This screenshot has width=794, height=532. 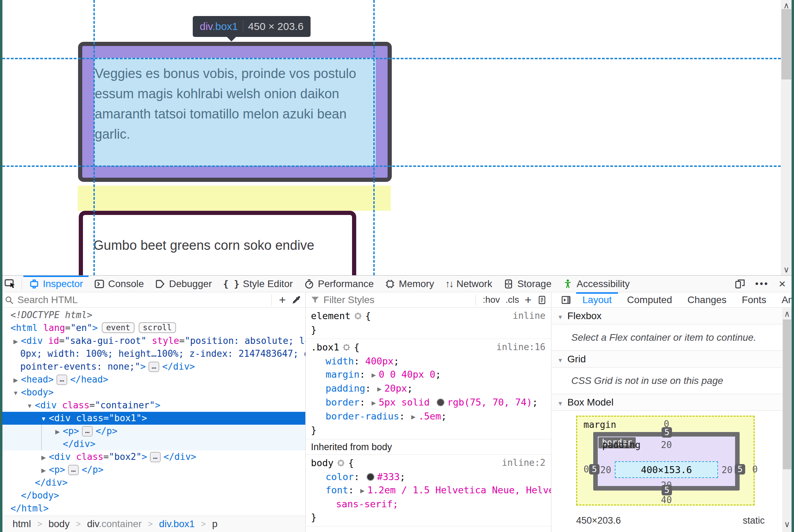 What do you see at coordinates (59, 524) in the screenshot?
I see `breadcrumb-item: body` at bounding box center [59, 524].